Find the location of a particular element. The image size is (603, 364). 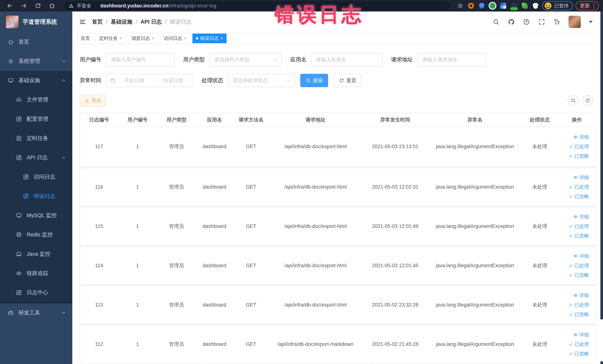

sidebar-item-access-log: 访问日志 is located at coordinates (36, 177).